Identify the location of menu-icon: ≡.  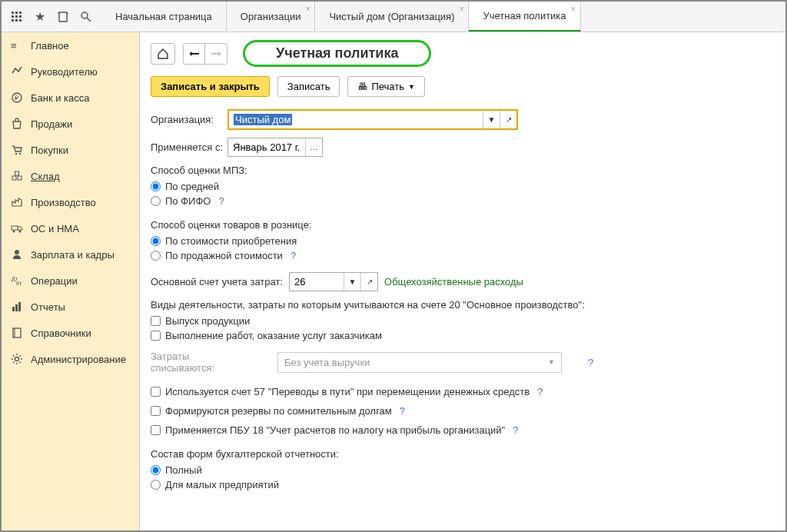
(17, 45).